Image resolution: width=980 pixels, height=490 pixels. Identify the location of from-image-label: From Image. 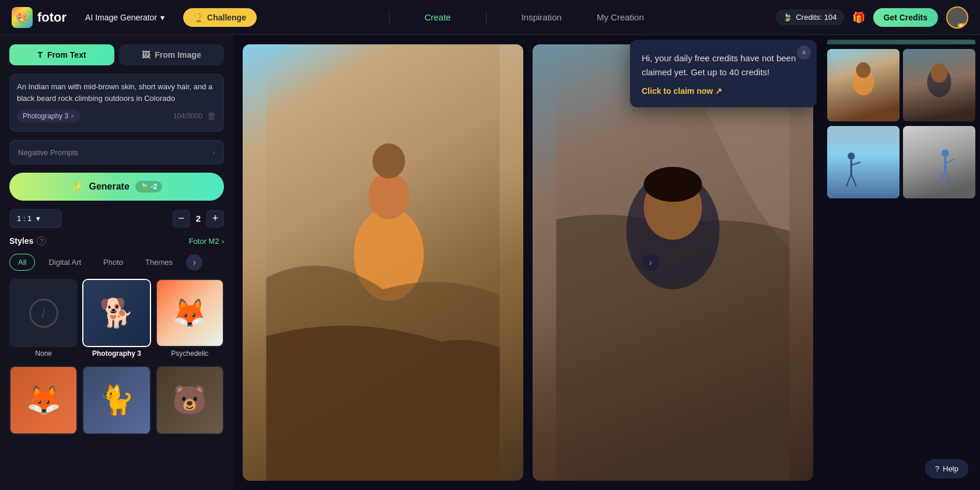
(177, 55).